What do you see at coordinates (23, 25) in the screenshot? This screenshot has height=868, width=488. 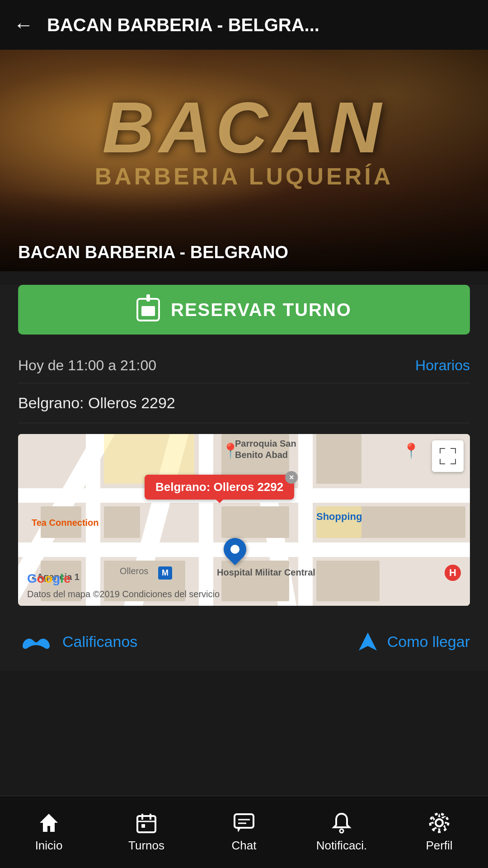 I see `back-button: ←` at bounding box center [23, 25].